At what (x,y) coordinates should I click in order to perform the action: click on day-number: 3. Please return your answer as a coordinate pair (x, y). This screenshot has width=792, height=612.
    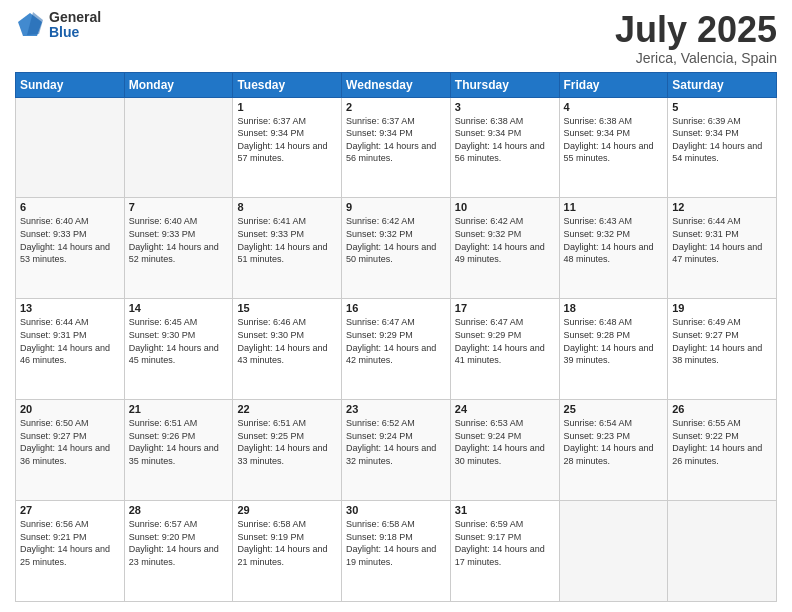
    Looking at the image, I should click on (505, 107).